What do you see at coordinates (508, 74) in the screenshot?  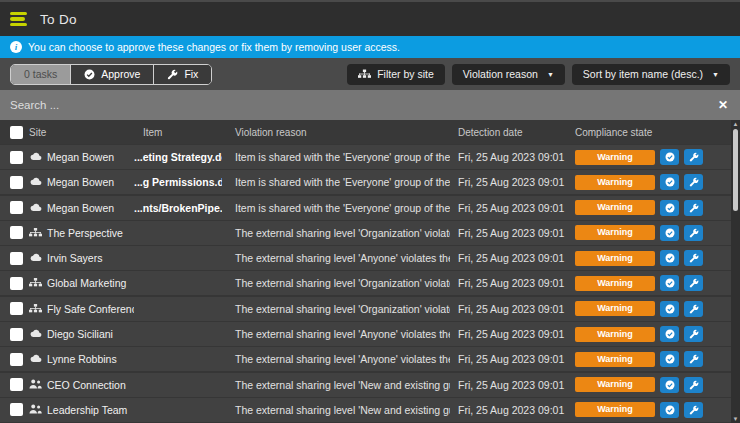 I see `violation-reason-dropdown: Violation reason ▼` at bounding box center [508, 74].